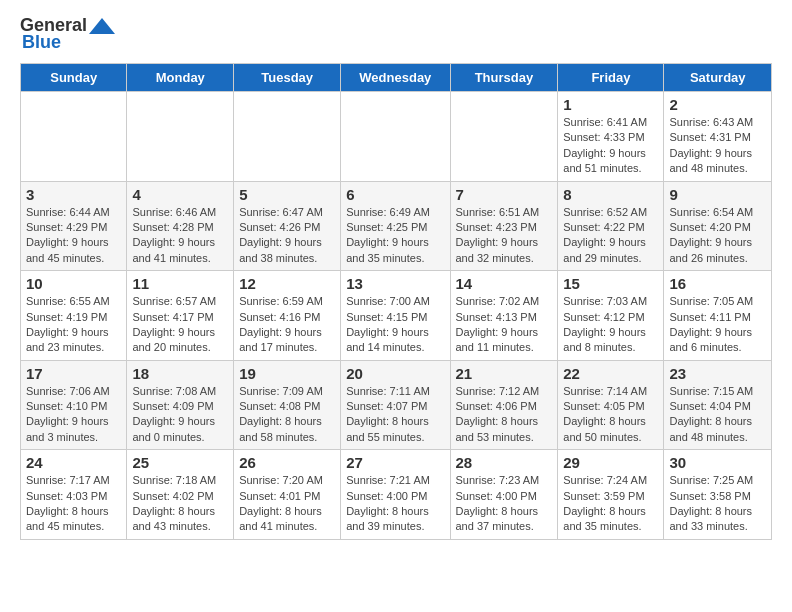 This screenshot has height=612, width=792. I want to click on day-info: Sunrise: 7:05 AM Sunset: 4:11 PM Dayligh…, so click(718, 325).